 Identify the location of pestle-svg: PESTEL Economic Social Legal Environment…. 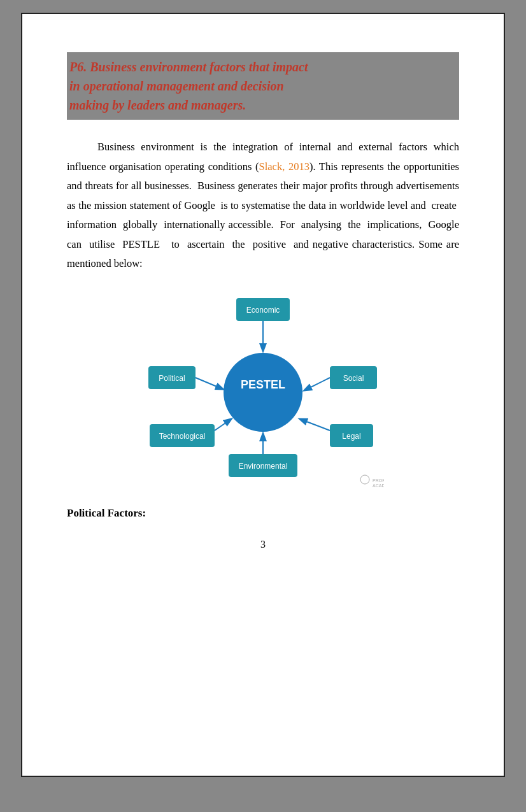
(263, 390).